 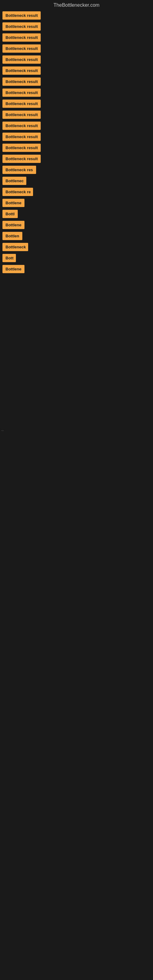 I want to click on bottleneck-row: Bottleneck, so click(x=76, y=247).